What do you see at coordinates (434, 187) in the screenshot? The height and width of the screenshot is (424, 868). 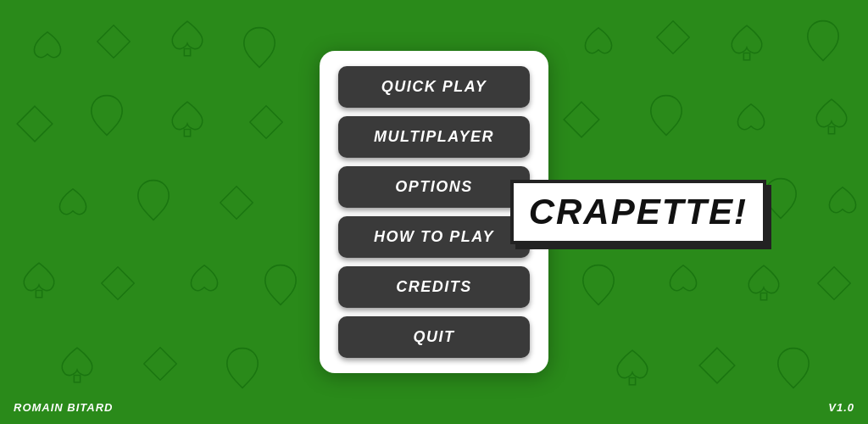 I see `options-button: OPTIONS` at bounding box center [434, 187].